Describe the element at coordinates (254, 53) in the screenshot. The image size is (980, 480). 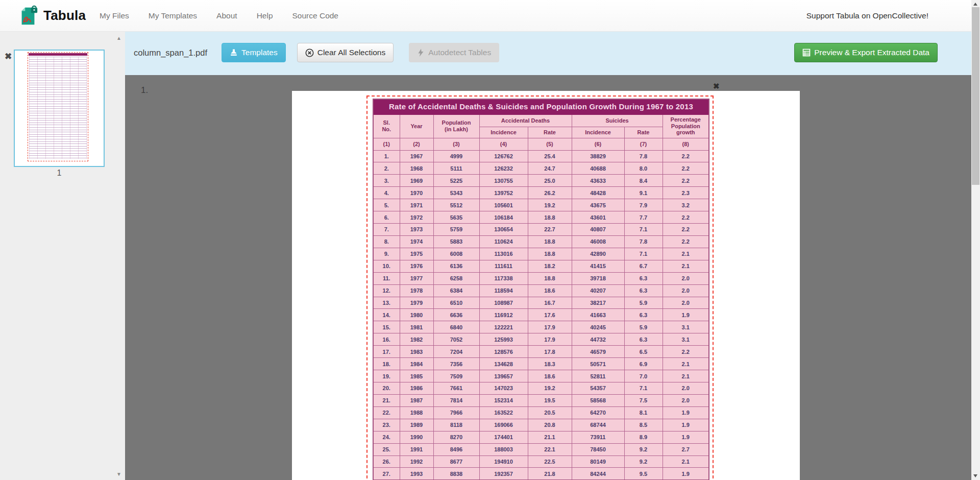
I see `templates-button: Templates` at that location.